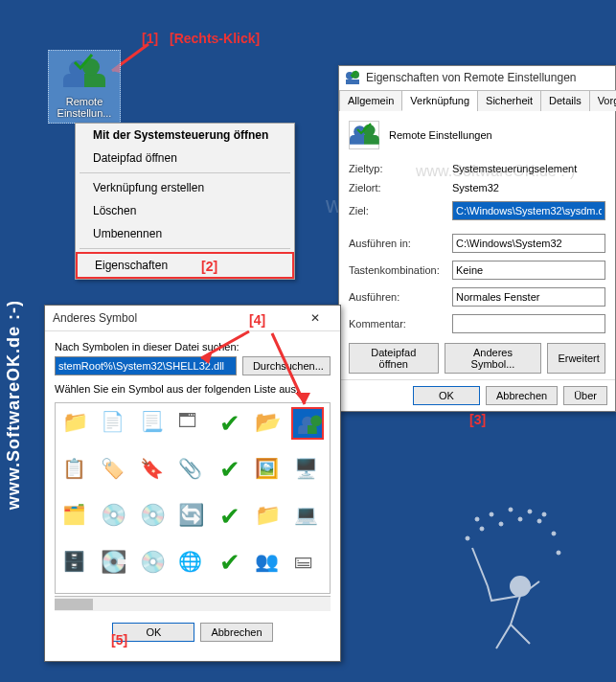 The height and width of the screenshot is (682, 616). What do you see at coordinates (257, 320) in the screenshot?
I see `annotation-4: [4]` at bounding box center [257, 320].